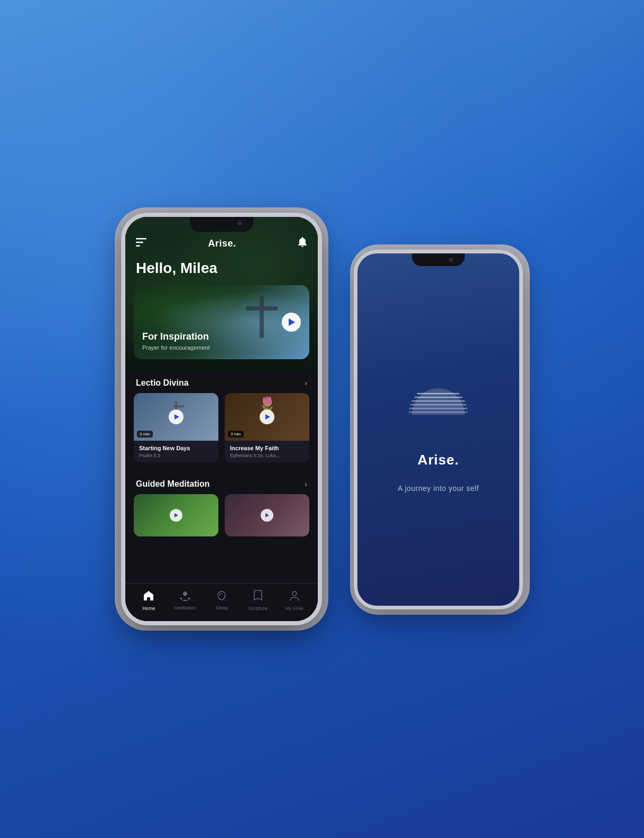 Image resolution: width=644 pixels, height=838 pixels. What do you see at coordinates (222, 270) in the screenshot?
I see `greeting-text: Hello, Milea` at bounding box center [222, 270].